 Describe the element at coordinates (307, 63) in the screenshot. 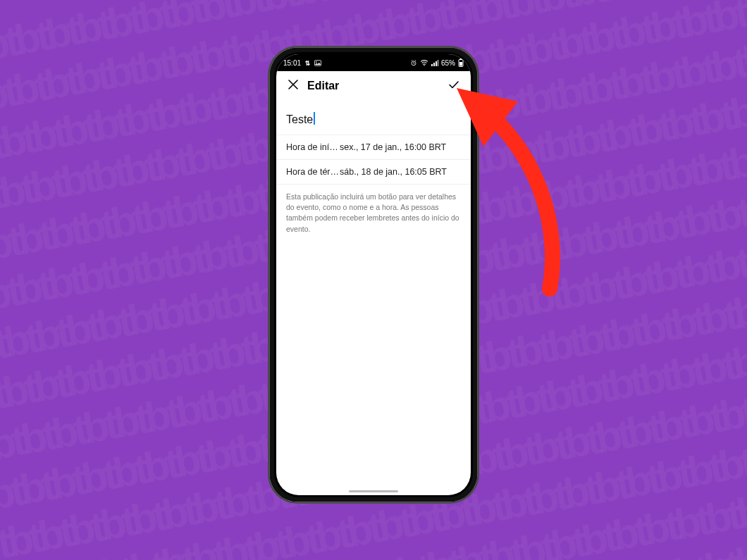

I see `data-indicator-icon` at that location.